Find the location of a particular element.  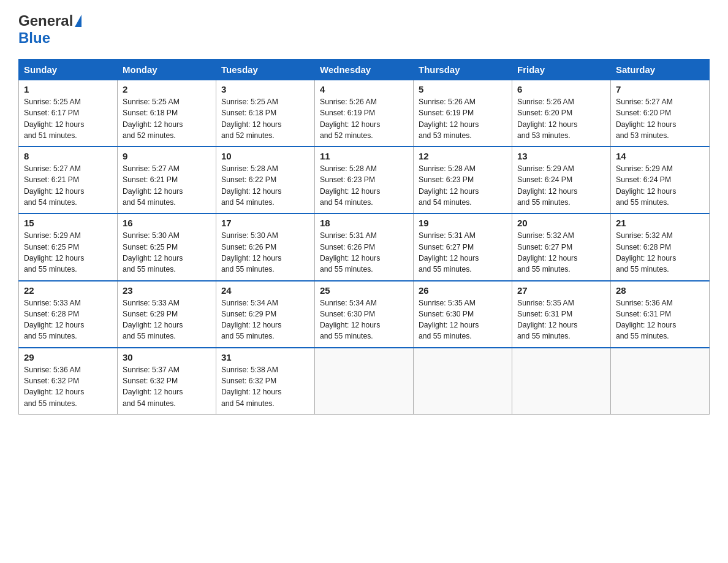

day-number: 6 is located at coordinates (561, 90).